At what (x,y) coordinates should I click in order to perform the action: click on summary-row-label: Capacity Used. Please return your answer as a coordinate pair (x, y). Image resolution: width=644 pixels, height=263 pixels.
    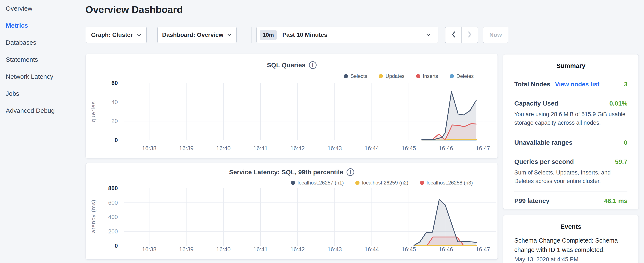
    Looking at the image, I should click on (536, 104).